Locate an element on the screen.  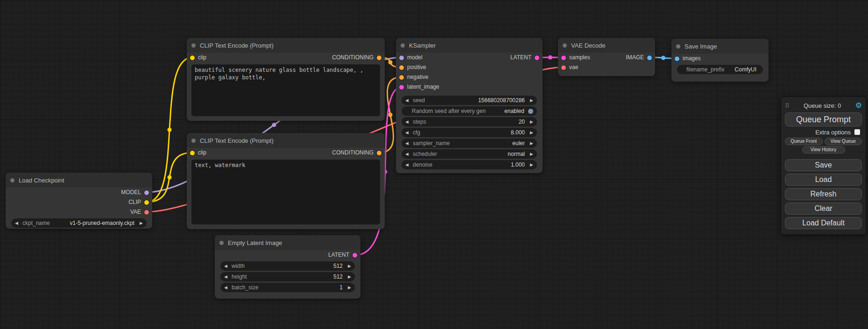
node-title-bar: KSampler is located at coordinates (469, 45).